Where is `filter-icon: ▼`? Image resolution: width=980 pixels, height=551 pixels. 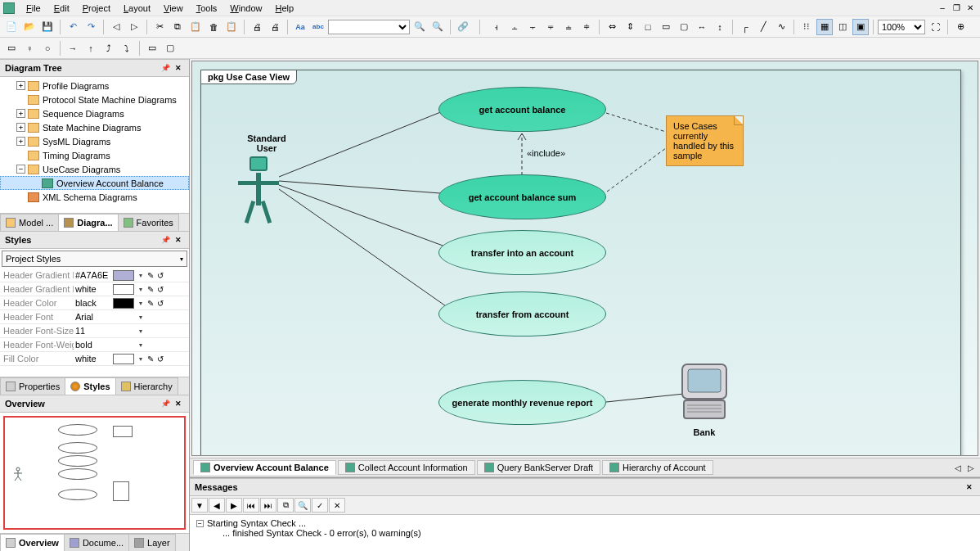 filter-icon: ▼ is located at coordinates (200, 505).